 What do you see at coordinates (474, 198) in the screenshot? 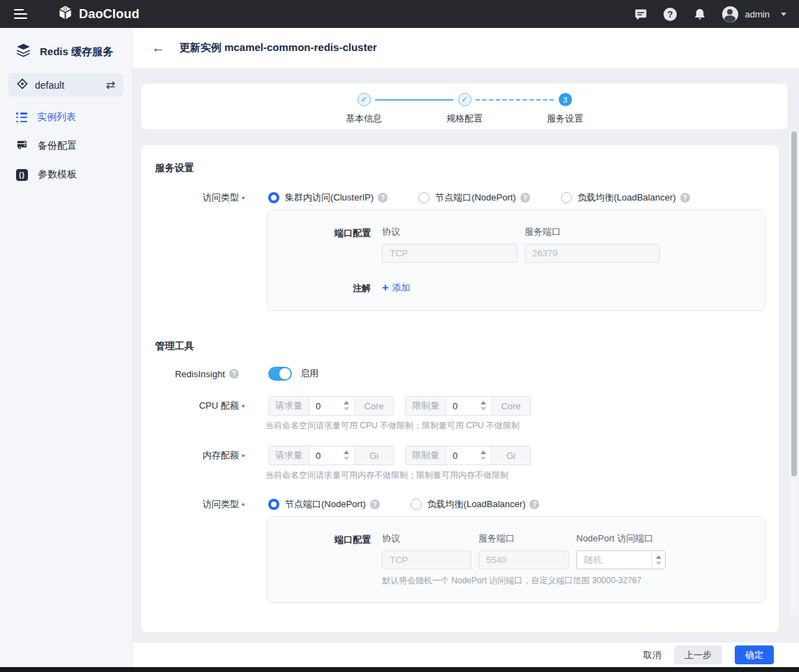
I see `radio-nodeport: 节点端口(NodePort) ?` at bounding box center [474, 198].